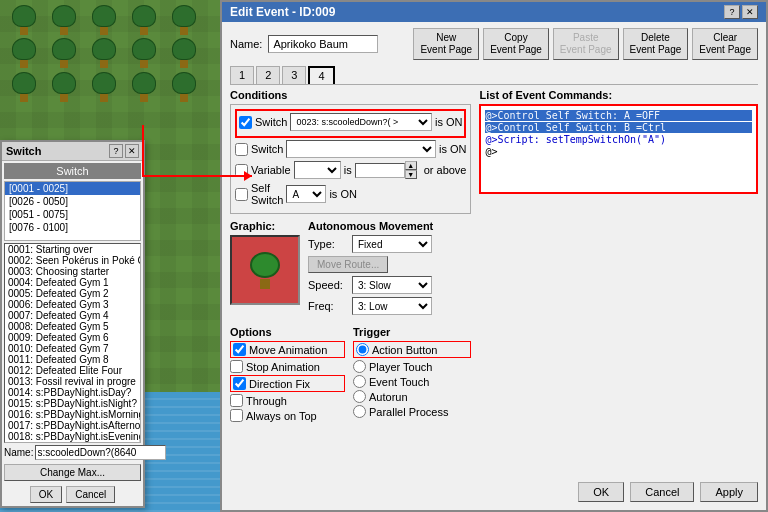  What do you see at coordinates (283, 367) in the screenshot?
I see `option-stop-animation-label: Stop Animation` at bounding box center [283, 367].